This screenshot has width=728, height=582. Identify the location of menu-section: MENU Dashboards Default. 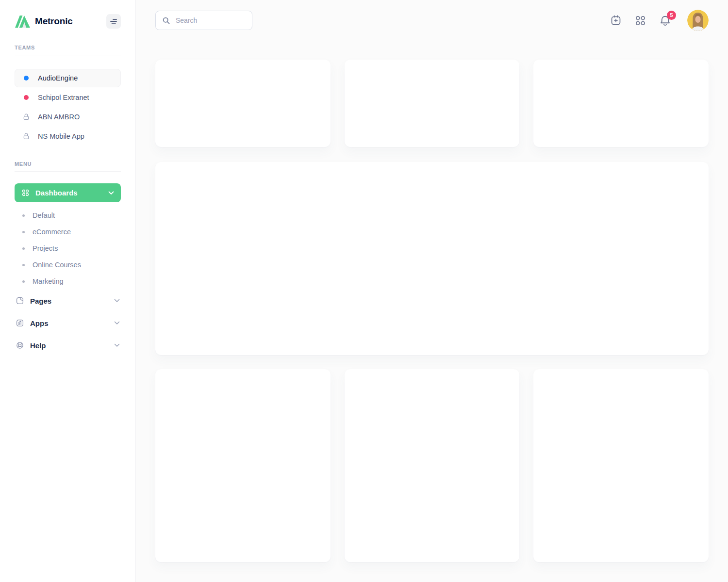
(68, 259).